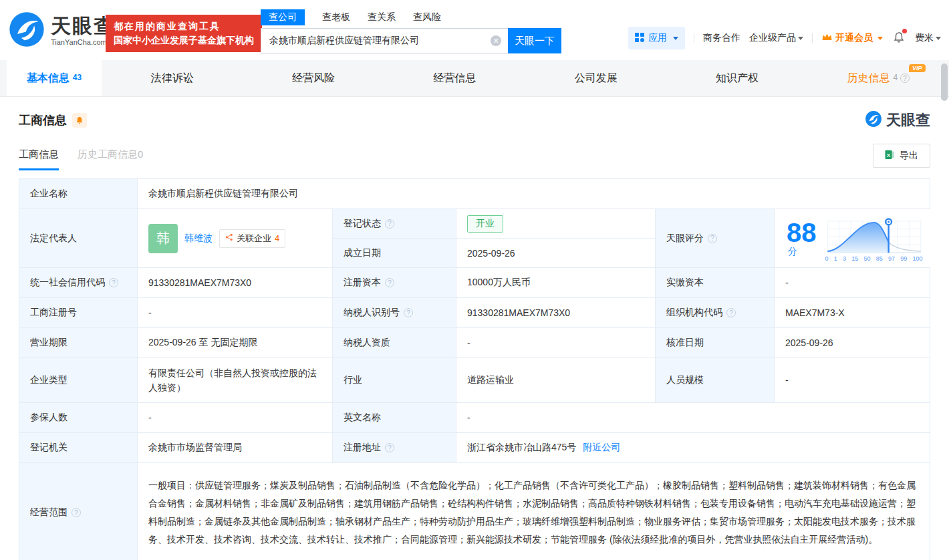  I want to click on reg-capital-label-cell: 注册资本 ?, so click(394, 283).